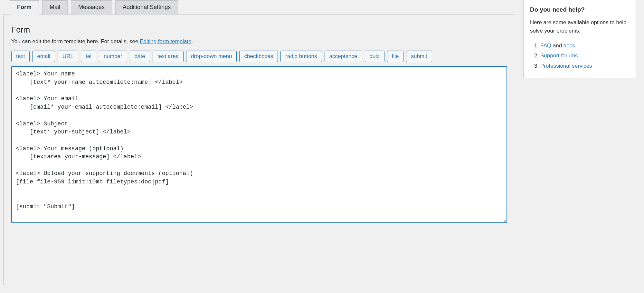 Image resolution: width=644 pixels, height=293 pixels. I want to click on help-list: FAQ and docsSupport forumsProfessional s…, so click(580, 56).